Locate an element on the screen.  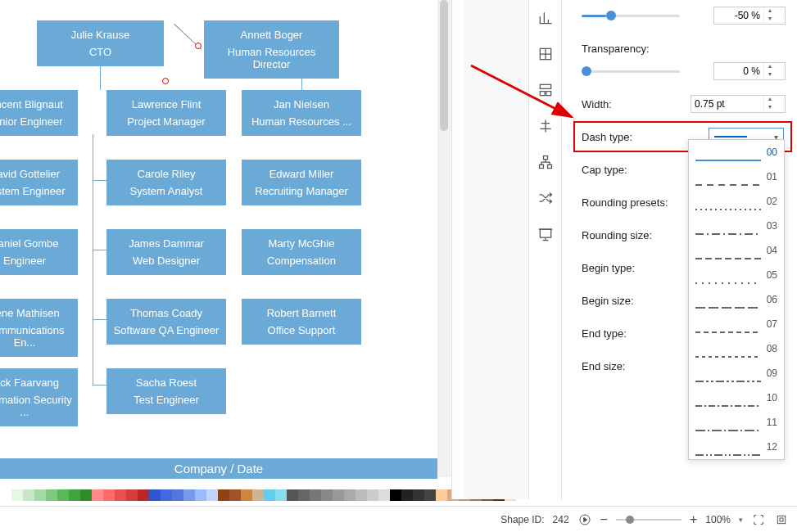
org-node-nick: Nick Faarvang Information Security ... is located at coordinates (39, 398).